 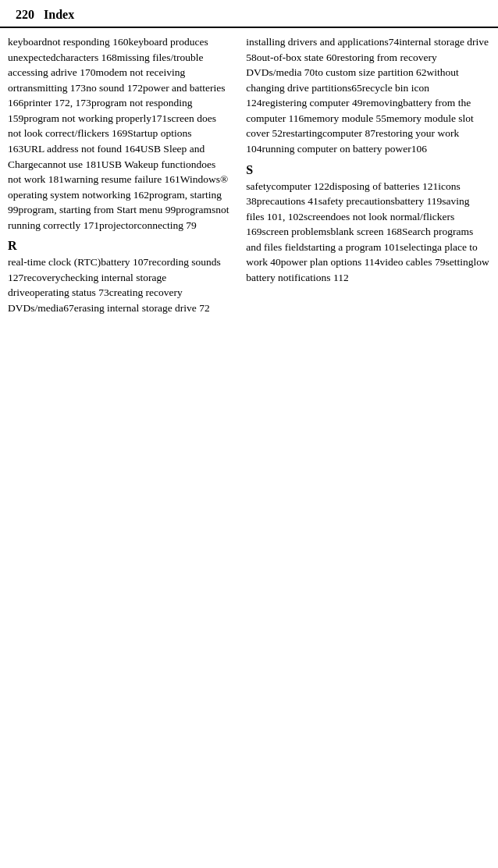 I want to click on index-sub-term: installing drivers and applications, so click(x=317, y=42).